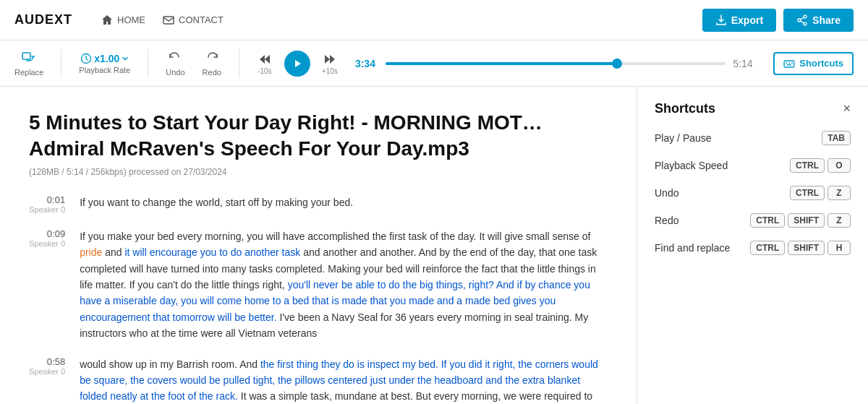 The image size is (868, 404). What do you see at coordinates (739, 20) in the screenshot?
I see `export-button: Export` at bounding box center [739, 20].